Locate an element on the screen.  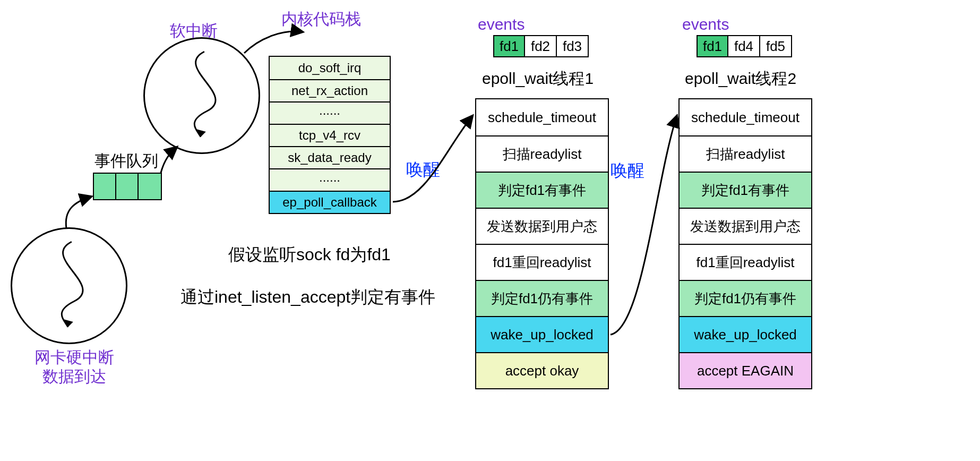
kernel-stack: do_soft_irqnet_rx_action······tcp_v4_rcv… is located at coordinates (330, 135).